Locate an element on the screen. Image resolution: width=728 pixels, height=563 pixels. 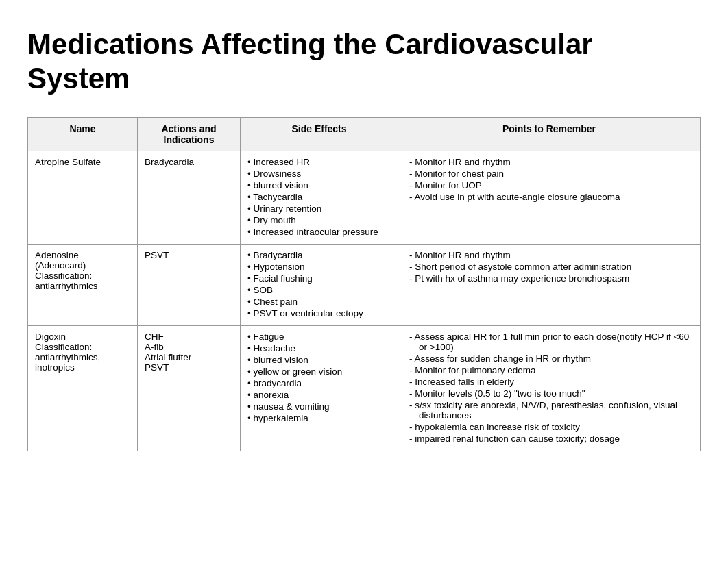
point-item: Avoid use in pt with acute-angle closure… is located at coordinates (549, 197).